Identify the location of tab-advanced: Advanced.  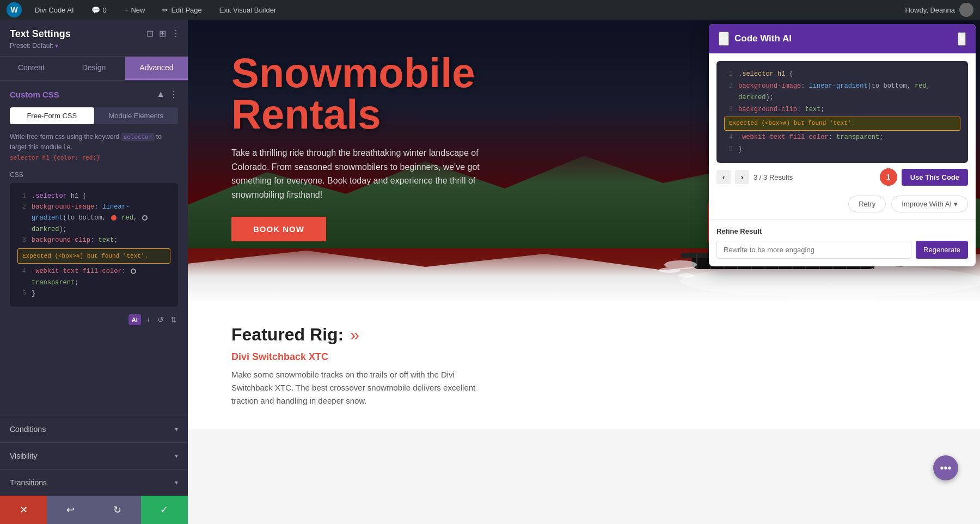
(157, 69).